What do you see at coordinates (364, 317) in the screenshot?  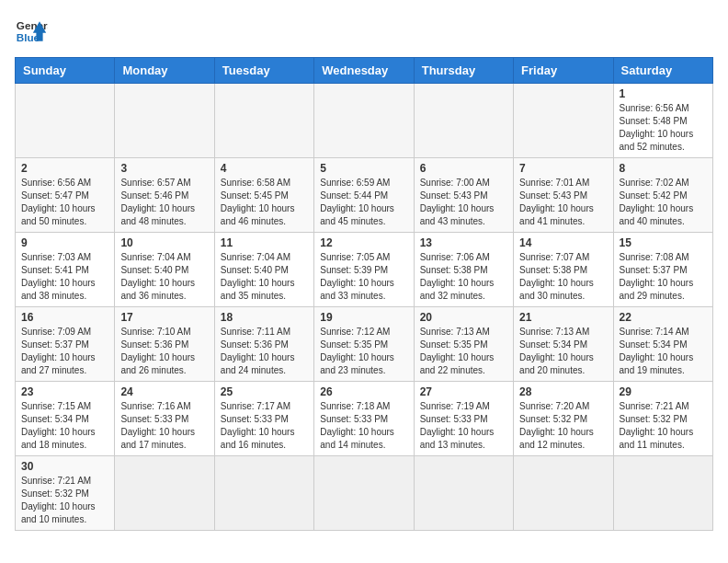 I see `day-number: 19` at bounding box center [364, 317].